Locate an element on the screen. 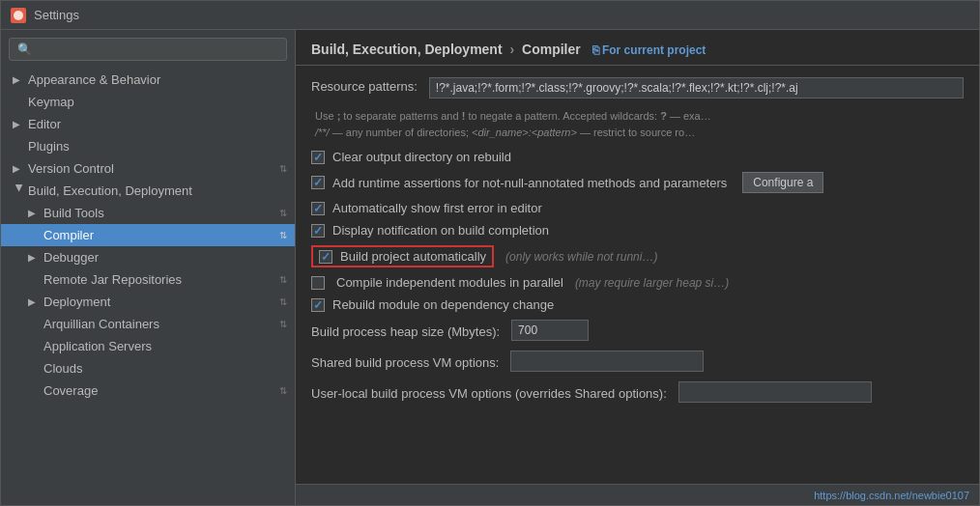 The image size is (980, 506). sidebar-label-editor: Editor is located at coordinates (158, 124).